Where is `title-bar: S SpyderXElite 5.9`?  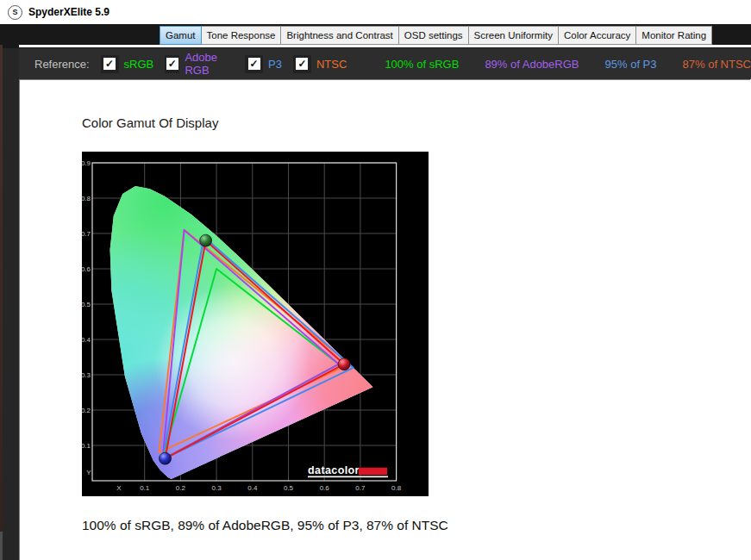
title-bar: S SpyderXElite 5.9 is located at coordinates (376, 12).